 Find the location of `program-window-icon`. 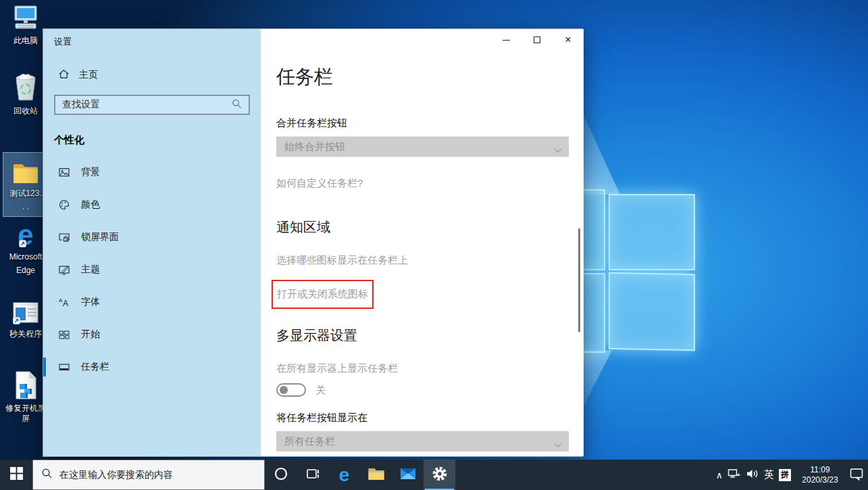

program-window-icon is located at coordinates (26, 311).